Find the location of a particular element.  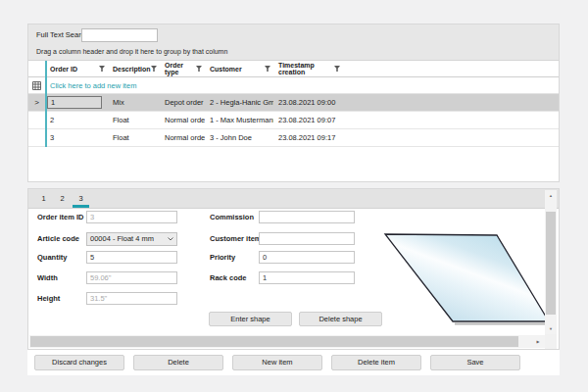

commission-input is located at coordinates (307, 218).